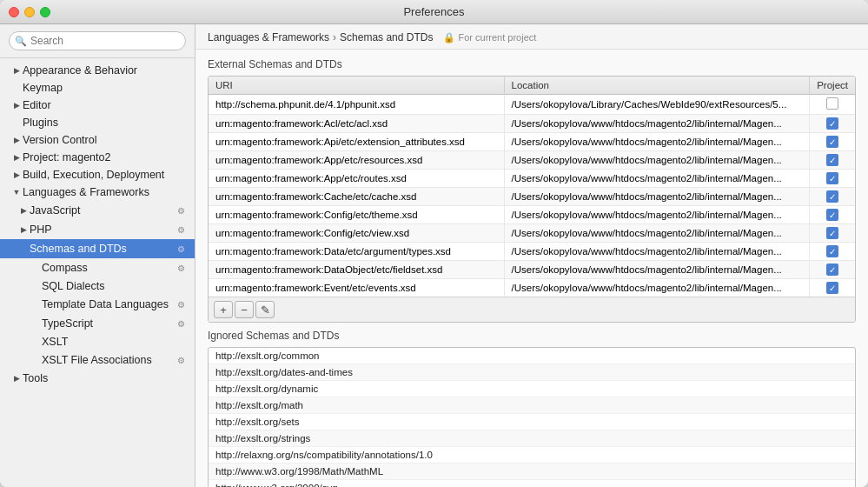 This screenshot has width=868, height=487. What do you see at coordinates (532, 270) in the screenshot?
I see `table-row: urn:magento:framework:DataObject/etc/fie…` at bounding box center [532, 270].